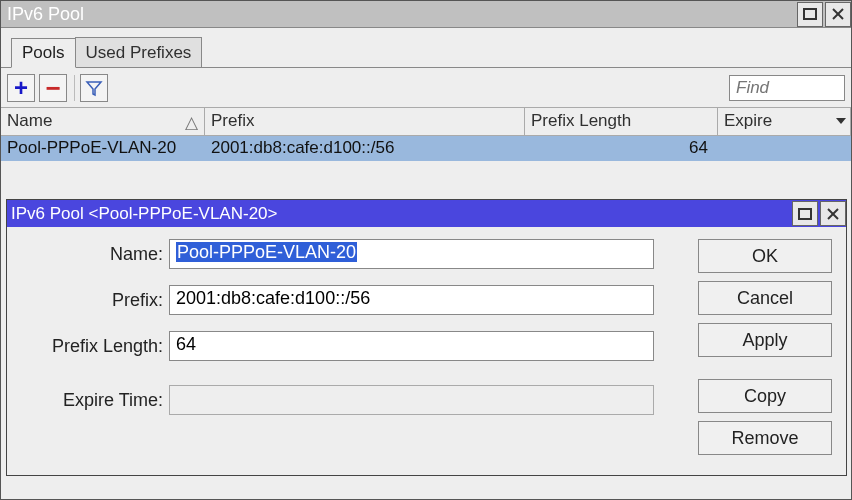 The height and width of the screenshot is (500, 852). What do you see at coordinates (192, 122) in the screenshot?
I see `sort-indicator-icon: △` at bounding box center [192, 122].